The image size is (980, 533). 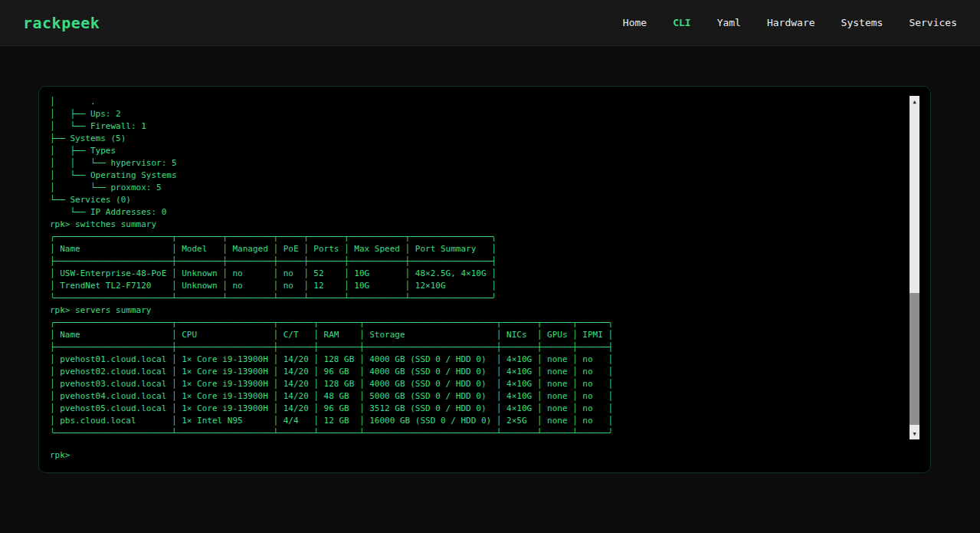 I want to click on cli-prompt-row: rpk>, so click(x=484, y=456).